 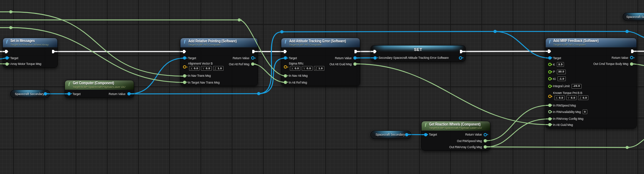 I want to click on wire-obj-get-computer-horizontal, so click(x=194, y=94).